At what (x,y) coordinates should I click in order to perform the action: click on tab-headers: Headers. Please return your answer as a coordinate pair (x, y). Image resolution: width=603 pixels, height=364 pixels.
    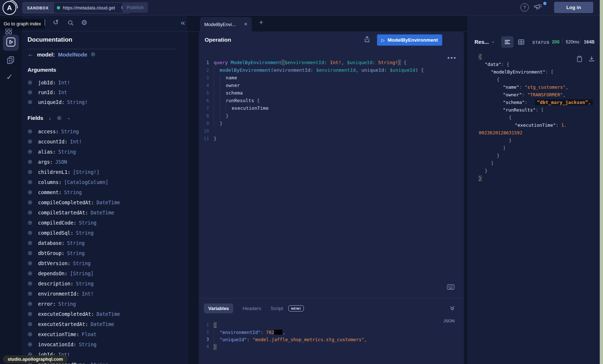
    Looking at the image, I should click on (252, 309).